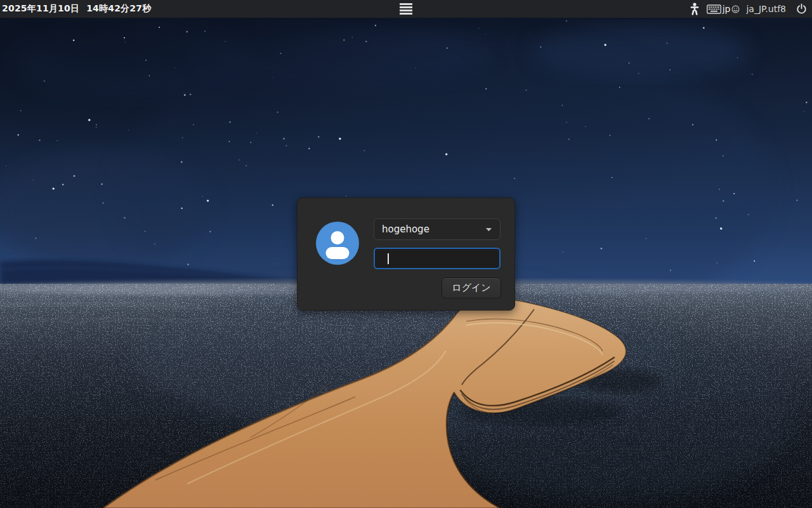 The height and width of the screenshot is (508, 812). I want to click on locale-indicator: ja_JP.utf8, so click(766, 9).